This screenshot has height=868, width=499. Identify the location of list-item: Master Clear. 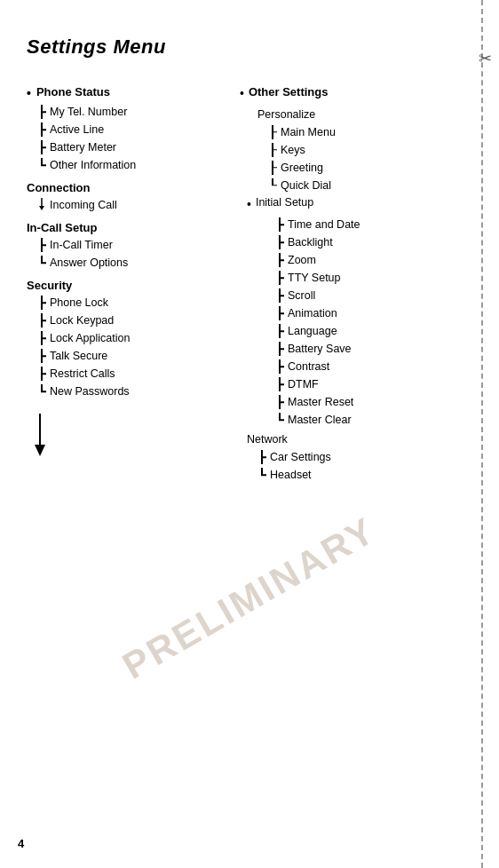
(365, 420).